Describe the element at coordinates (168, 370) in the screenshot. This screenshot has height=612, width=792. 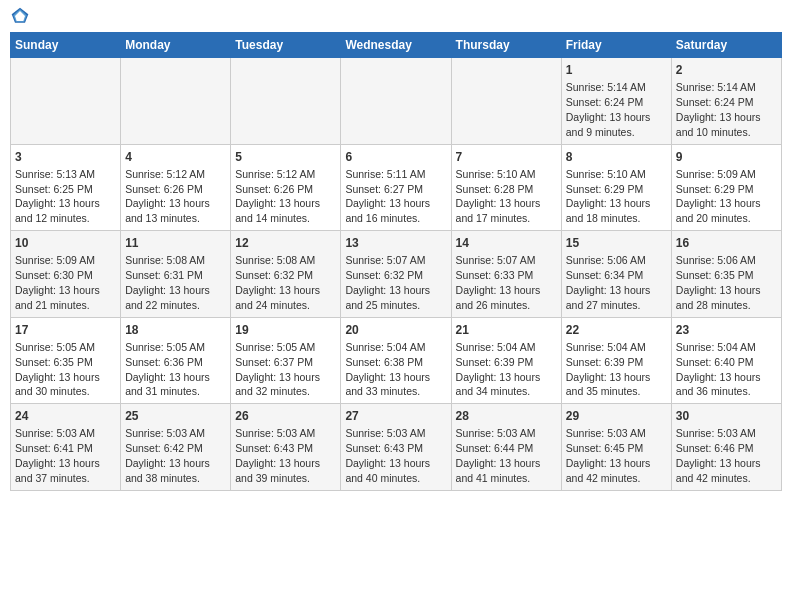
I see `day-info: Sunrise: 5:05 AM Sunset: 6:36 PM Dayligh…` at that location.